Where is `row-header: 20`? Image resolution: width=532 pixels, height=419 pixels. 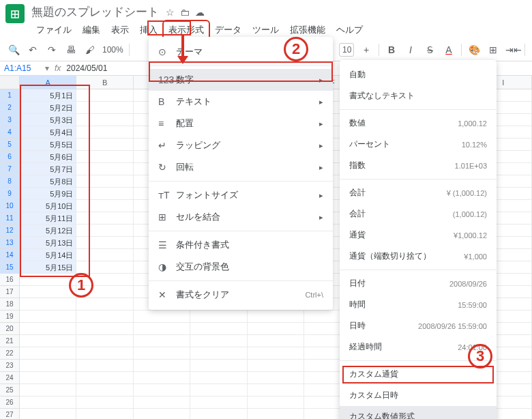
row-header: 20 is located at coordinates (10, 329).